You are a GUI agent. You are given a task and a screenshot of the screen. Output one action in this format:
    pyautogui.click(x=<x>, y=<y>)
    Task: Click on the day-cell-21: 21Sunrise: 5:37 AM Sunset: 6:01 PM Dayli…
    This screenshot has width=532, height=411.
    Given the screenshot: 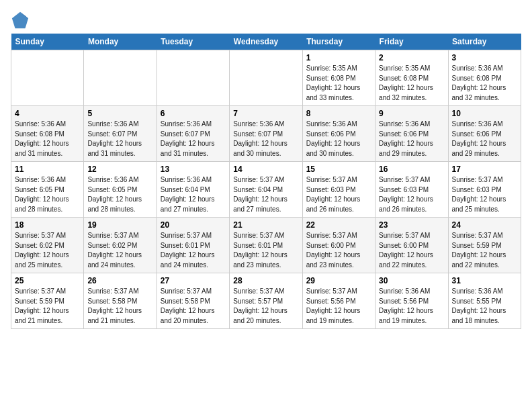 What is the action you would take?
    pyautogui.click(x=266, y=246)
    